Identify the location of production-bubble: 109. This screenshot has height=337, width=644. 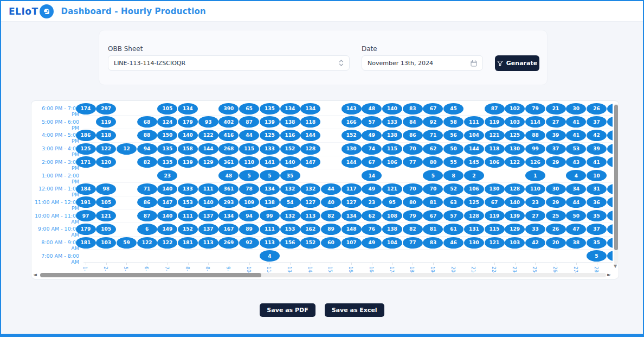
(249, 202).